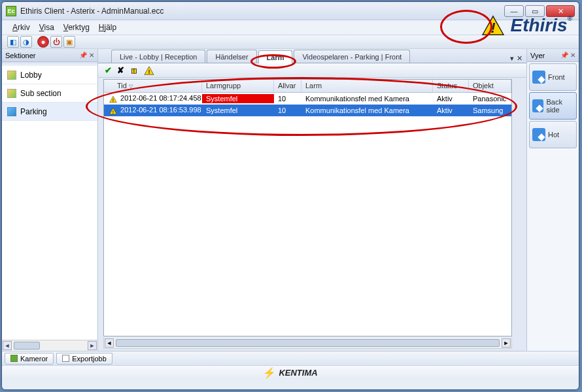  What do you see at coordinates (56, 42) in the screenshot?
I see `power-button: ⏻` at bounding box center [56, 42].